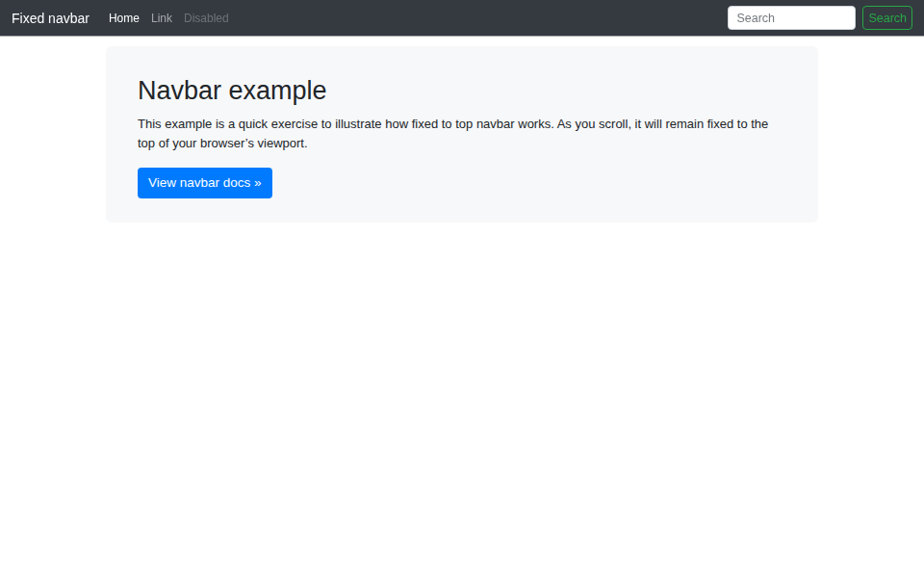  I want to click on view-navbar-docs-button: View navbar docs », so click(205, 183).